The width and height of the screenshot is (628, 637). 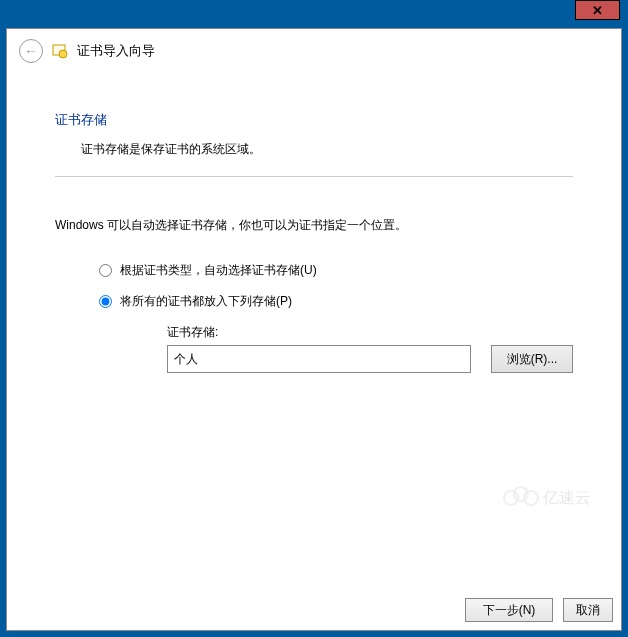 What do you see at coordinates (509, 610) in the screenshot?
I see `next-button: 下一步(N)` at bounding box center [509, 610].